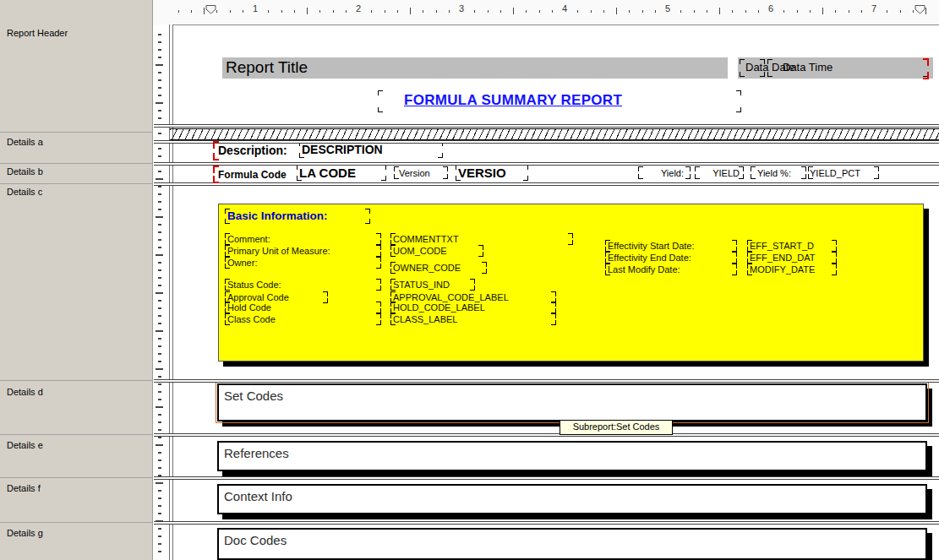 The height and width of the screenshot is (560, 939). I want to click on class-code-field: CLASS_LABEL, so click(473, 319).